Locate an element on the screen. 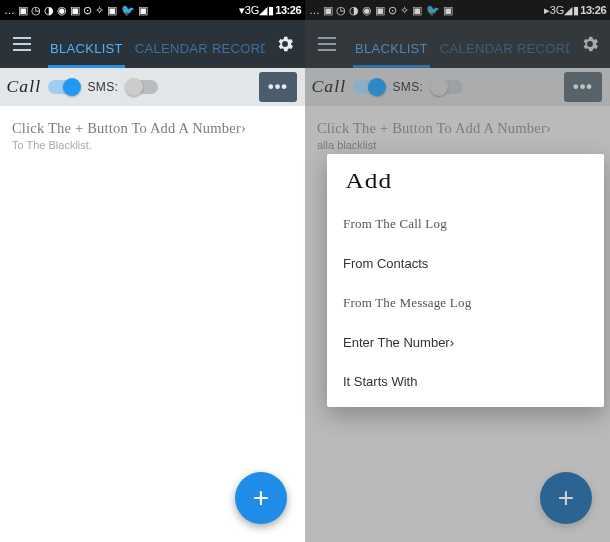 The image size is (610, 542). settings-icon is located at coordinates (285, 44).